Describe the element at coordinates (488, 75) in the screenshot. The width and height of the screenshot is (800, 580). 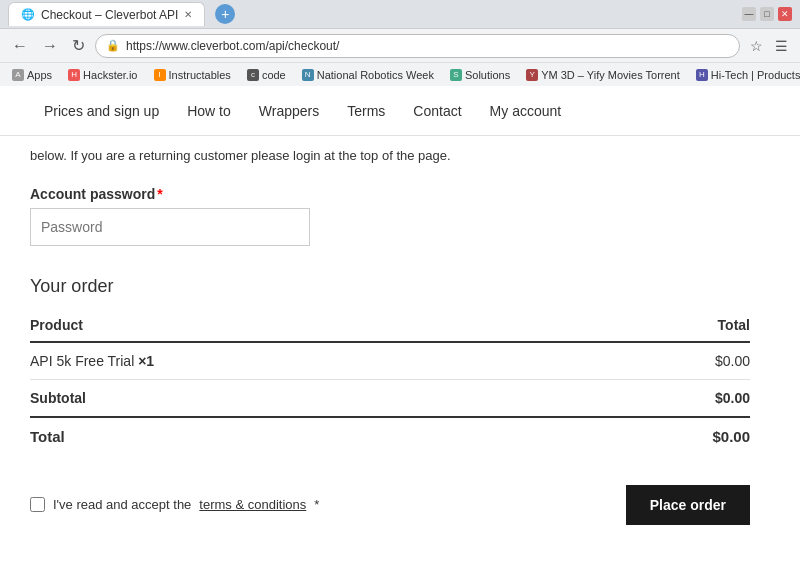
I see `bookmark-solutions-label: Solutions` at that location.